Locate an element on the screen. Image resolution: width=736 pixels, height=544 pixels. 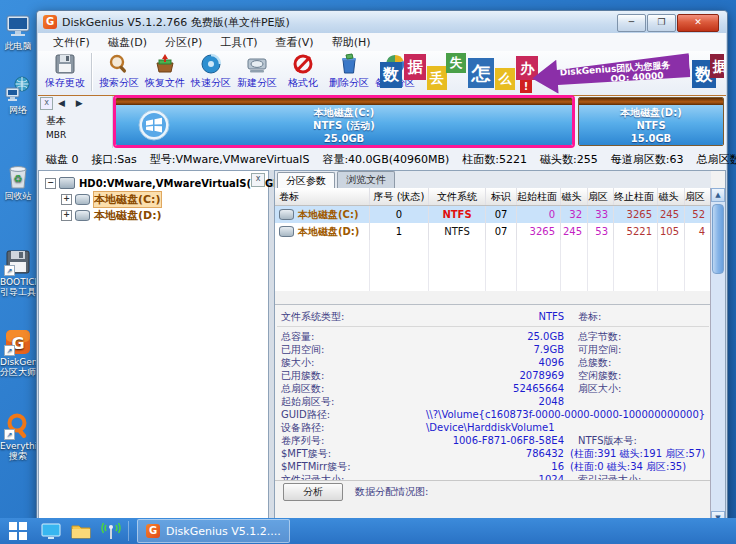
table-row-d: 本地磁盘(D:) 1 NTFS 07 3265 245 53 5221 105 … is located at coordinates (493, 232).